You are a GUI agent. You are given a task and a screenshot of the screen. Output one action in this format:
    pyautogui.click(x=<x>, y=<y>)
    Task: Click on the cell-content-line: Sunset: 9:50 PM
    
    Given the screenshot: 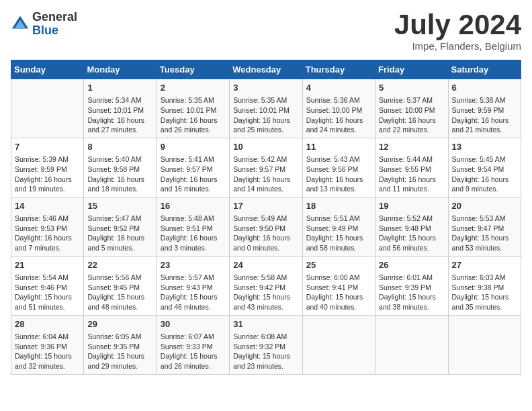 What is the action you would take?
    pyautogui.click(x=266, y=228)
    